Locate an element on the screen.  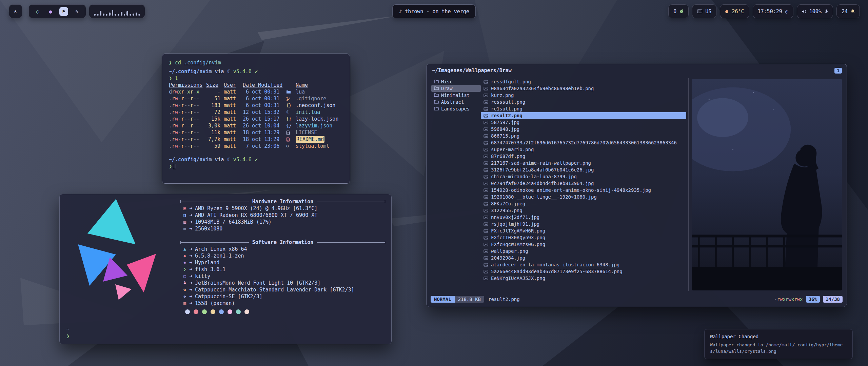
file-row: 217167-sad-anime-rain-wallpaper.png is located at coordinates (584, 163).